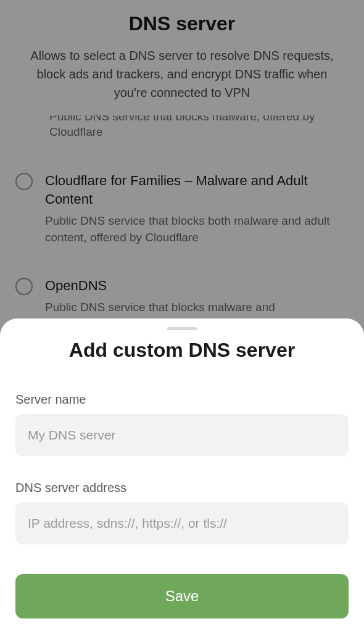 The width and height of the screenshot is (364, 637). Describe the element at coordinates (182, 488) in the screenshot. I see `server-address-label: DNS server address` at that location.